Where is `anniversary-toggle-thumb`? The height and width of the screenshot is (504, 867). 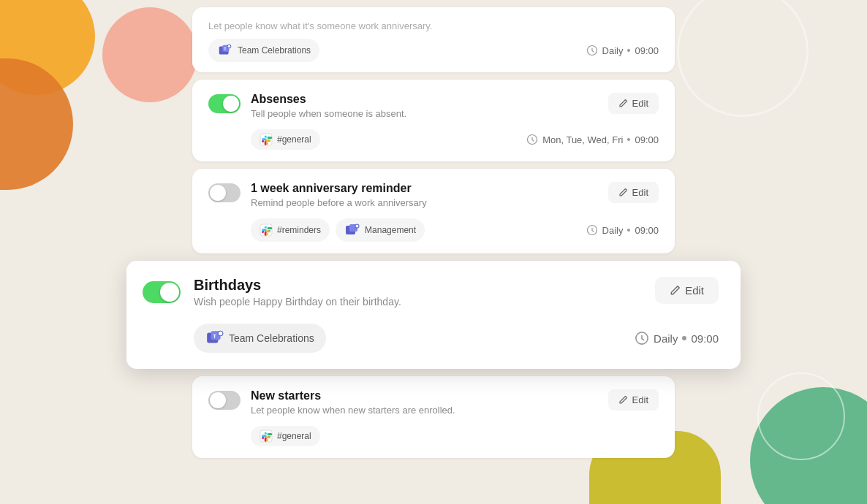
anniversary-toggle-thumb is located at coordinates (218, 193).